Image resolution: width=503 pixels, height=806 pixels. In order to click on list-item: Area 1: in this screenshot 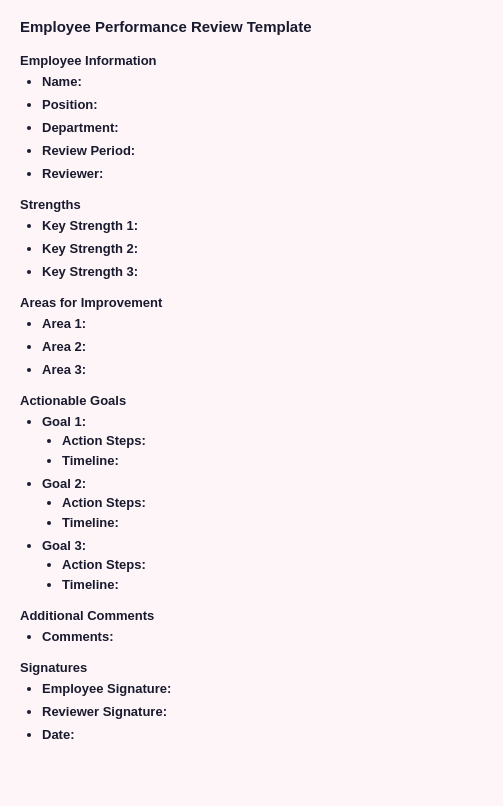, I will do `click(262, 324)`.